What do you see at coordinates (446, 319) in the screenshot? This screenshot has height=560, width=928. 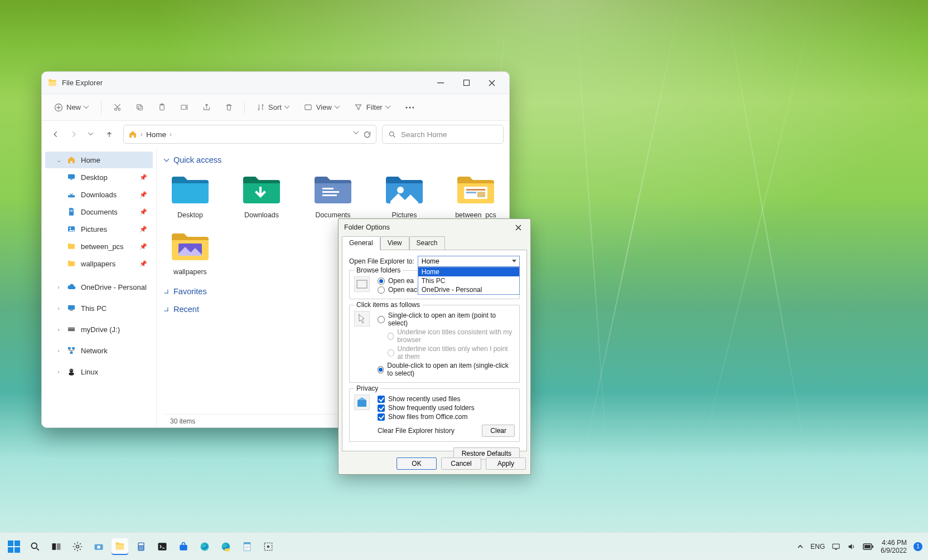 I see `radio-single-click: Single-click to open an item (point to s…` at bounding box center [446, 319].